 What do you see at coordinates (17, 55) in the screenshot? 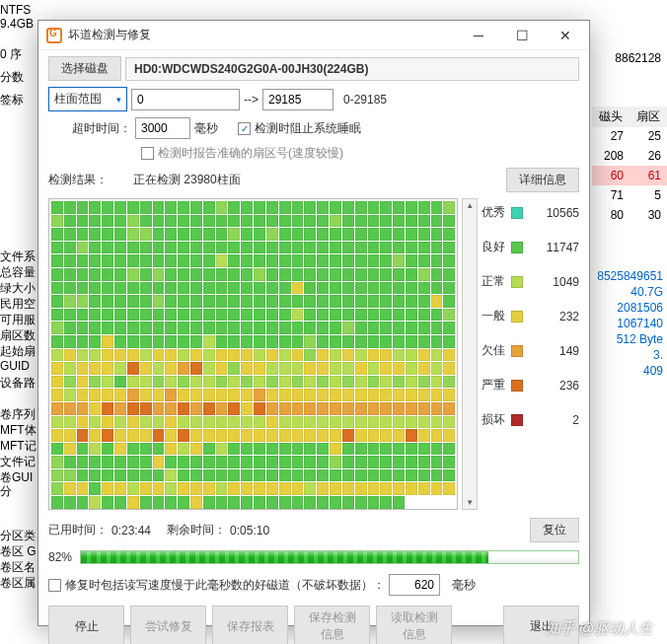
I see `bg-seq: 0 序` at bounding box center [17, 55].